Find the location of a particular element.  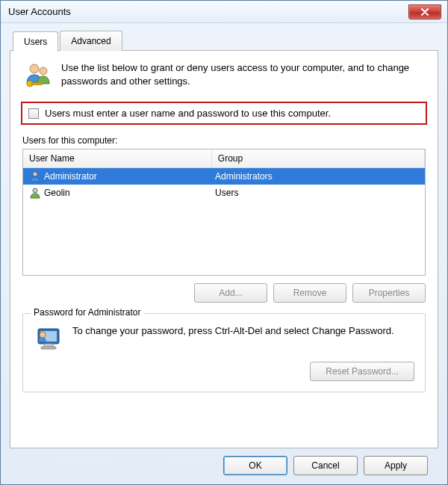

require-login-checkbox is located at coordinates (34, 114).